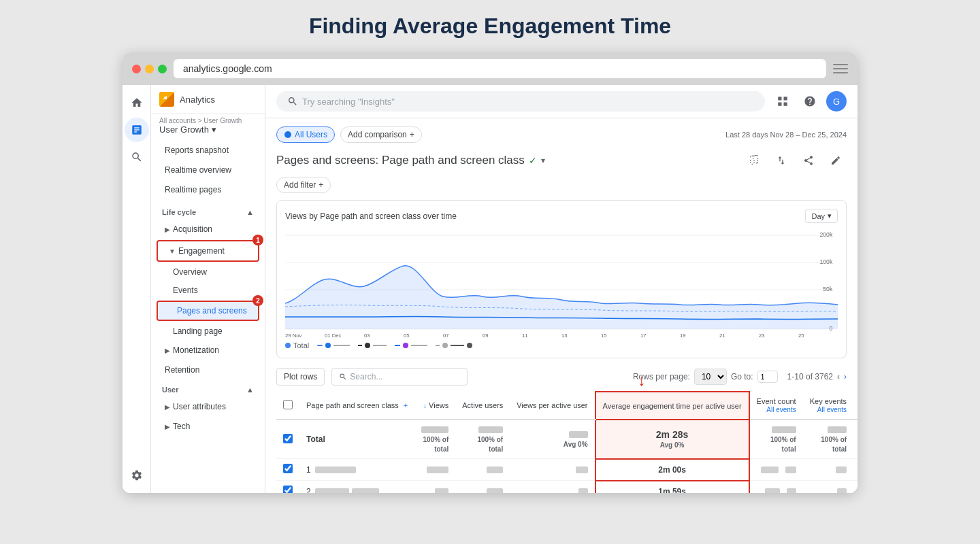  What do you see at coordinates (167, 351) in the screenshot?
I see `monetization-arrow: ▶` at bounding box center [167, 351].